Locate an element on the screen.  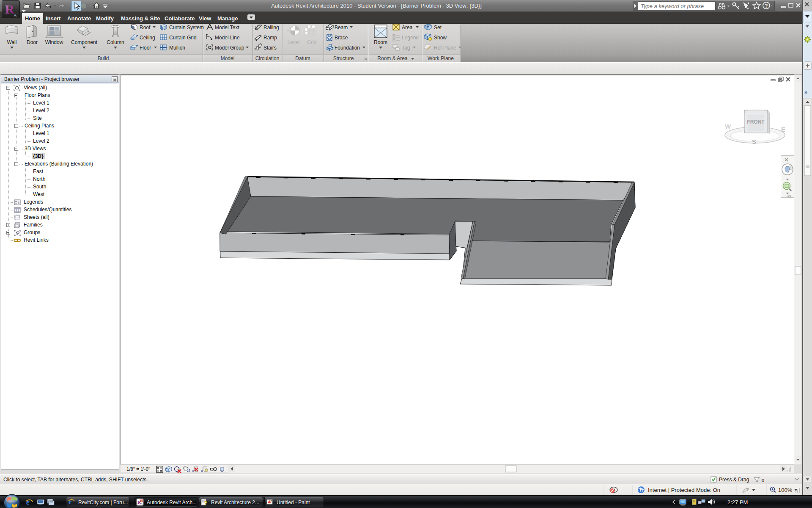
svg-text: Grid is located at coordinates (312, 42).